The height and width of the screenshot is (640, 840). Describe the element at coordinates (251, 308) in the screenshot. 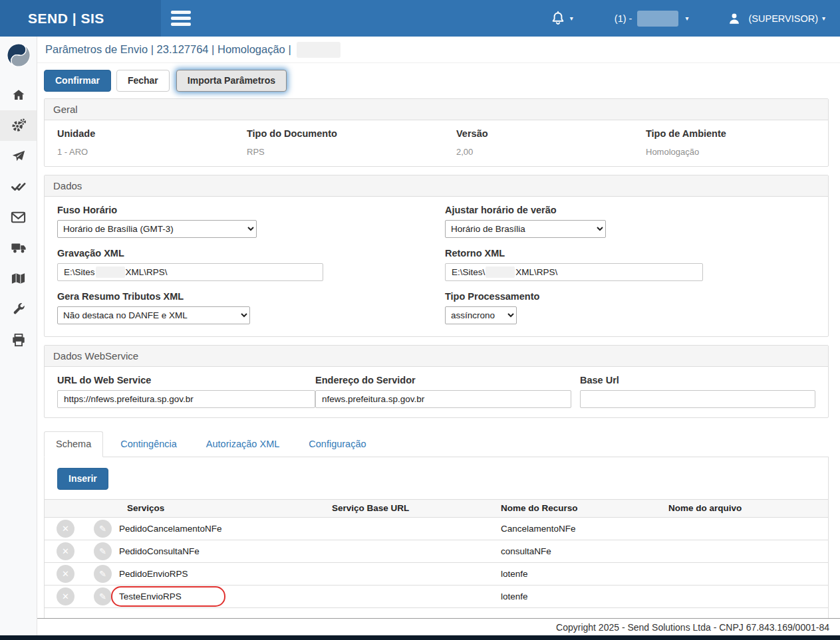

I see `field-gera-resumo: Gera Resumo Tributos XML Não destaca no …` at that location.